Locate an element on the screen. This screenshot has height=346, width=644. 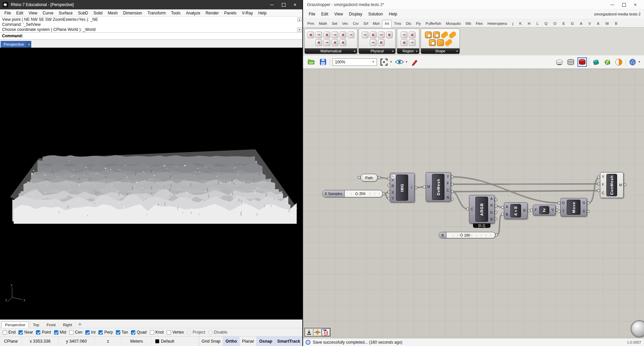
zoom-extents-icon is located at coordinates (384, 62).